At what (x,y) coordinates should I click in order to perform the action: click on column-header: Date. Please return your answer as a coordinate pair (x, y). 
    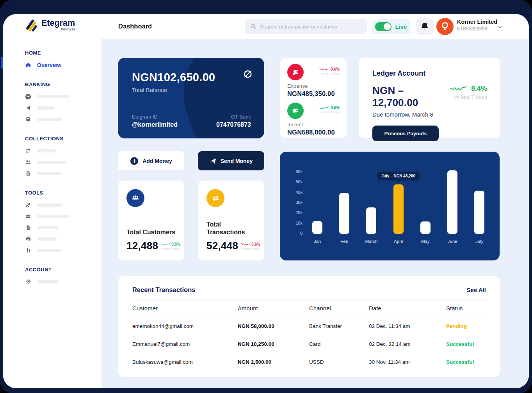
    Looking at the image, I should click on (407, 308).